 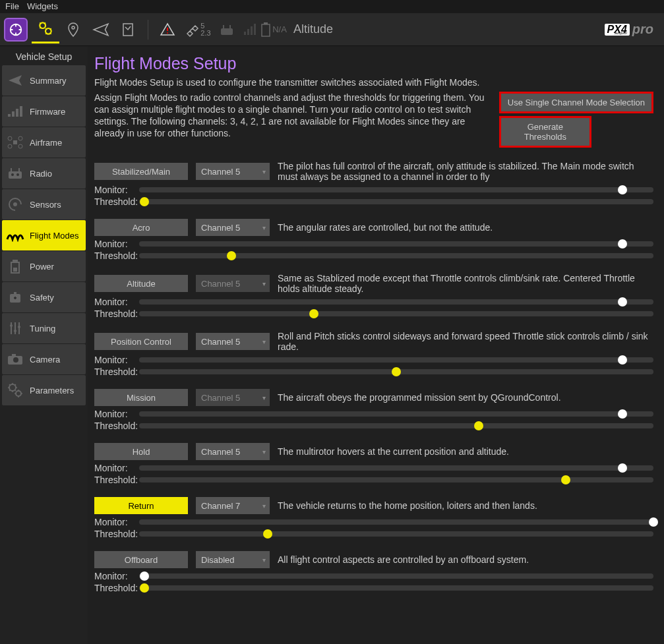 What do you see at coordinates (466, 560) in the screenshot?
I see `mode-description: All flight control aspects are controlle…` at bounding box center [466, 560].